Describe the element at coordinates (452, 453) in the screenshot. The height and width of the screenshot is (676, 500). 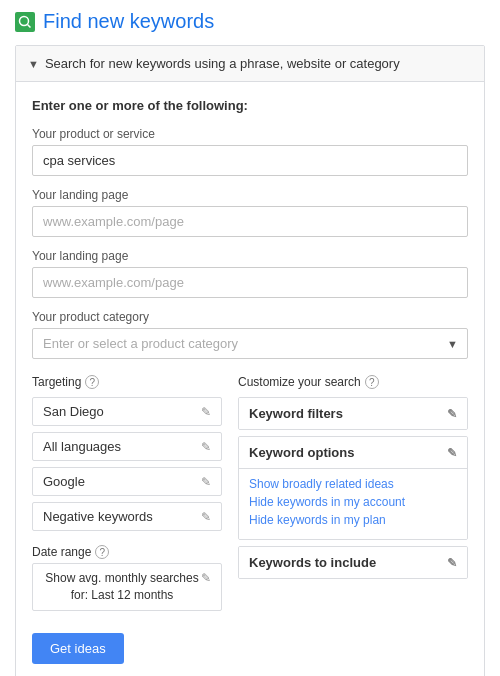
I see `keyword-options-edit-icon: ✎` at that location.